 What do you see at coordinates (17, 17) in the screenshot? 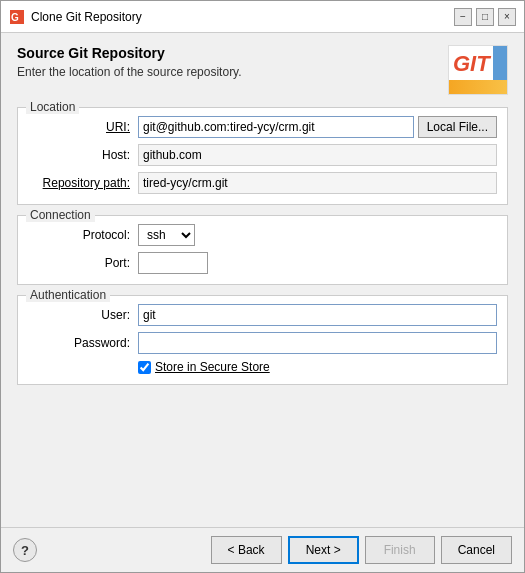
I see `window-icon: G` at bounding box center [17, 17].